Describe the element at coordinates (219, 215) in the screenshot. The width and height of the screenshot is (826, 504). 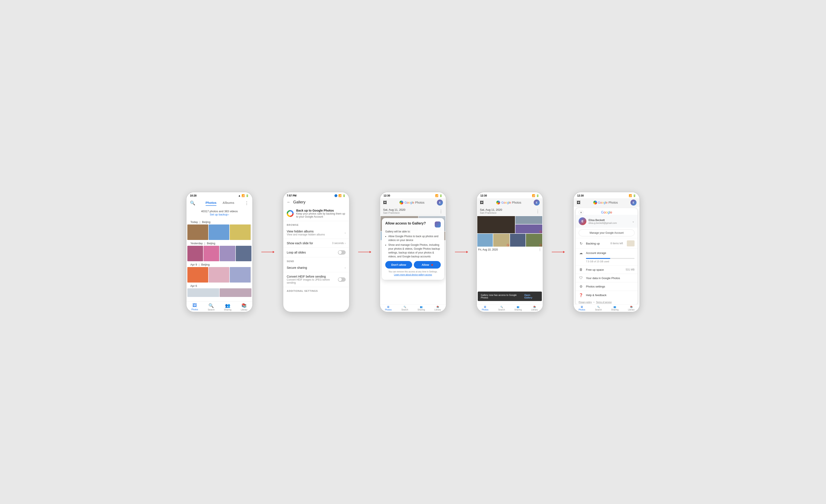
I see `phone1-setup-backup: Set up backup ›` at that location.